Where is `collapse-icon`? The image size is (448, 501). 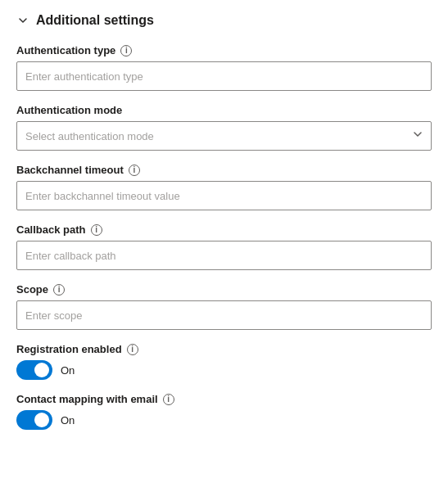 collapse-icon is located at coordinates (23, 20).